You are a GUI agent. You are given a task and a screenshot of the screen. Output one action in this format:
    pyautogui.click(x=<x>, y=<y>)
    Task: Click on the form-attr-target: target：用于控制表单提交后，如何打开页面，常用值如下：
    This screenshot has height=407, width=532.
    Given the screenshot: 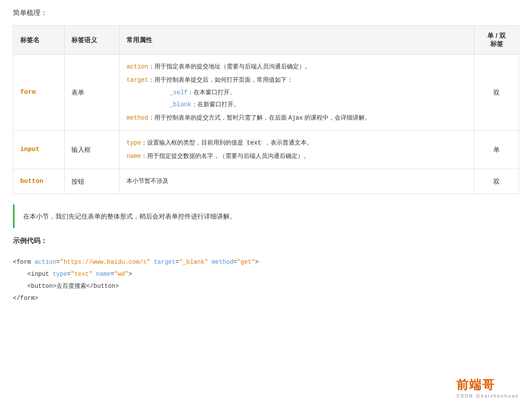 What is the action you would take?
    pyautogui.click(x=297, y=80)
    